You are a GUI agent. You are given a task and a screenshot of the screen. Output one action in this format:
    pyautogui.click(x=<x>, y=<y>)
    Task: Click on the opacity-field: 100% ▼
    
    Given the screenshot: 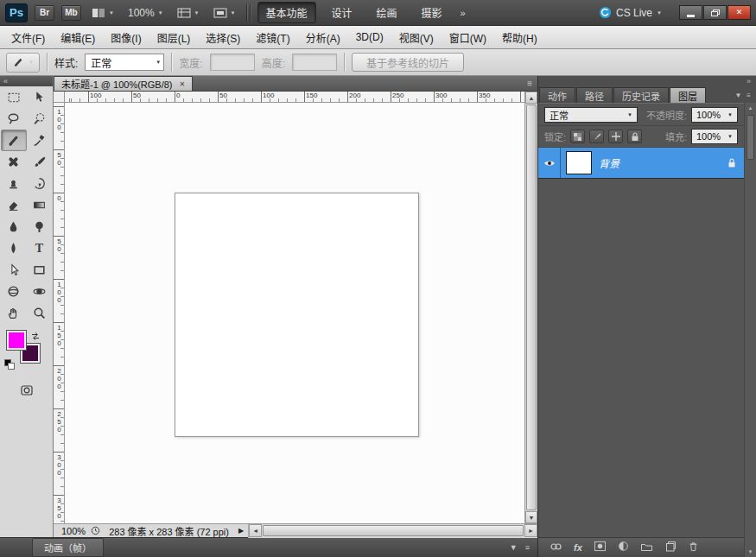 What is the action you would take?
    pyautogui.click(x=715, y=115)
    